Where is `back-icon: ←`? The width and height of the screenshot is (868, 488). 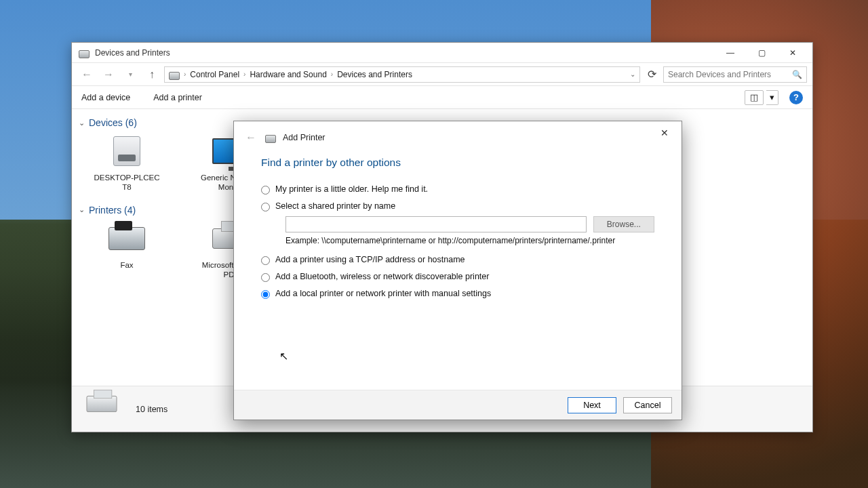 back-icon: ← is located at coordinates (251, 138).